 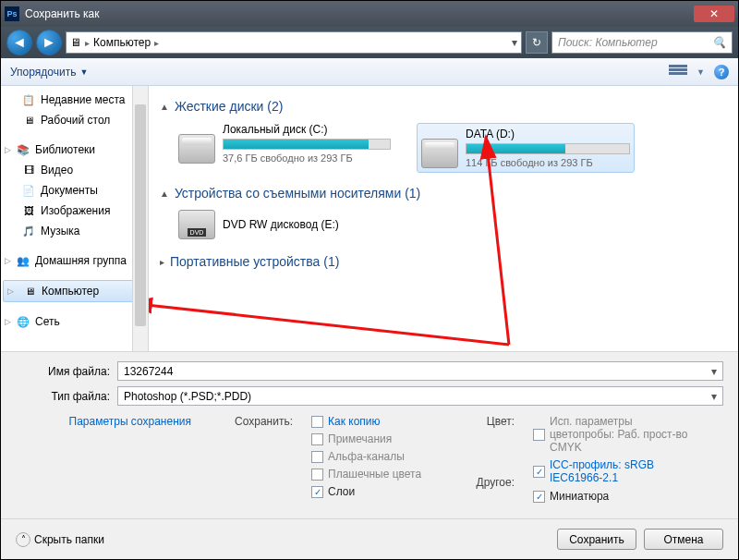 What do you see at coordinates (74, 100) in the screenshot?
I see `sidebar-item-recent: 📋Недавние места` at bounding box center [74, 100].